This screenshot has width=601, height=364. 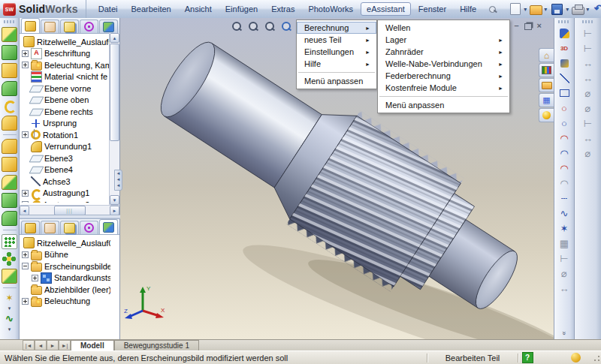 I want to click on mirror-icon, so click(x=9, y=276).